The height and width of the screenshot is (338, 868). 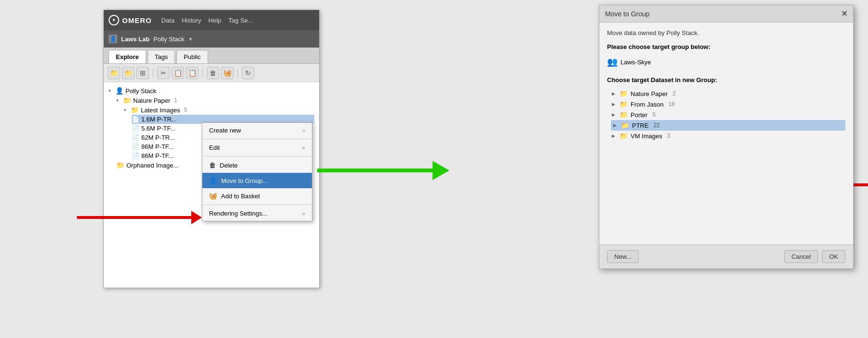 What do you see at coordinates (728, 125) in the screenshot?
I see `dataset-item-ptre: ▶ 📁 PTRE 22` at bounding box center [728, 125].